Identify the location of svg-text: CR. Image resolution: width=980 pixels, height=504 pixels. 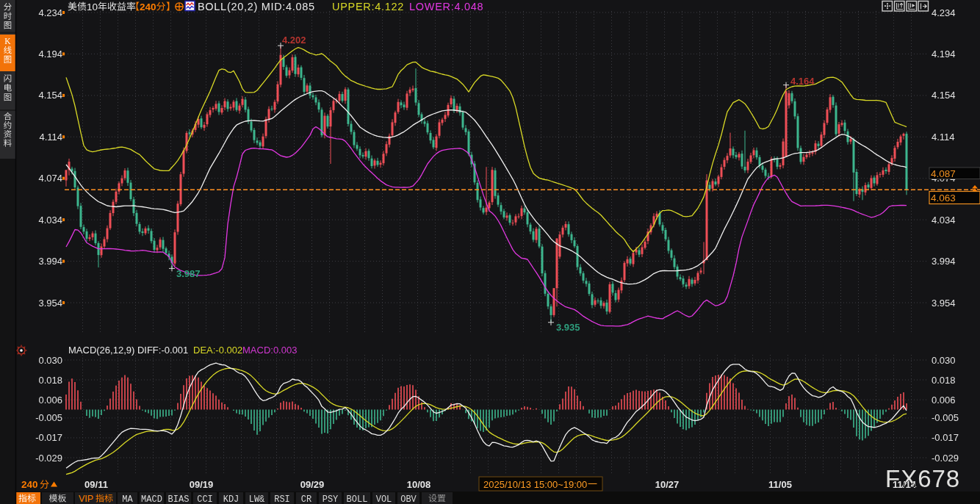
(306, 500).